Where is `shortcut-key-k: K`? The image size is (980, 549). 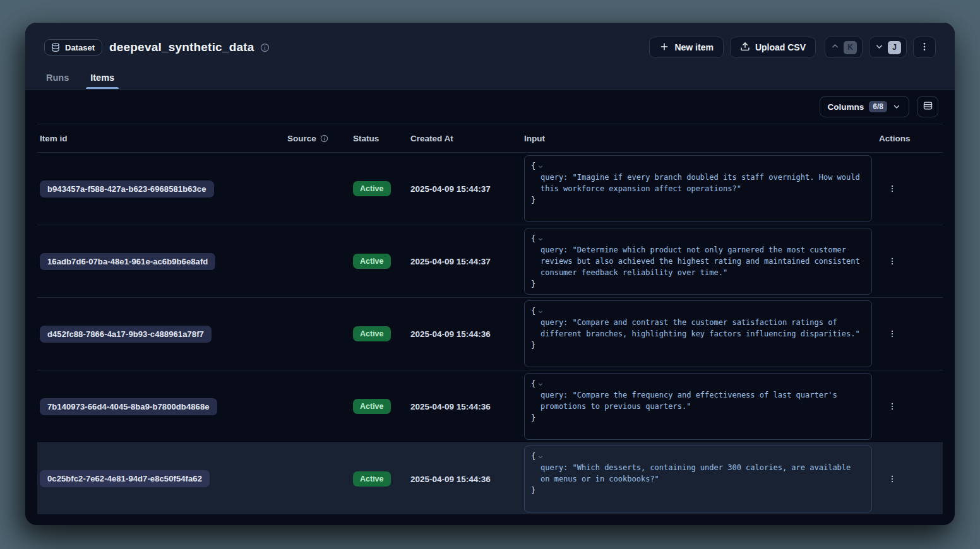
shortcut-key-k: K is located at coordinates (850, 48).